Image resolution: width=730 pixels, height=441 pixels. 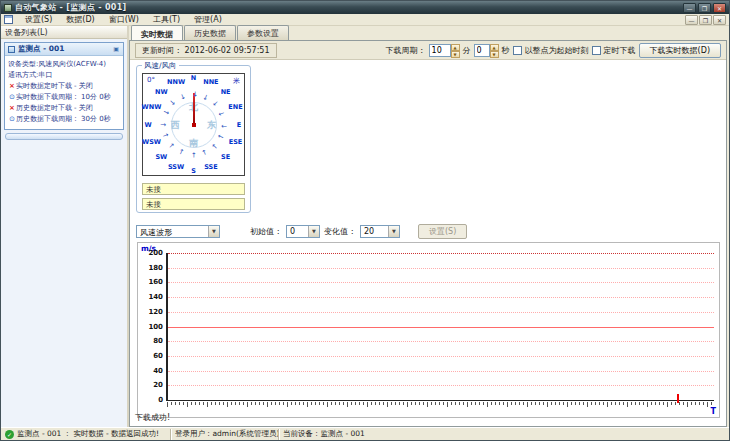 What do you see at coordinates (518, 50) in the screenshot?
I see `align-to-hour-checkbox` at bounding box center [518, 50].